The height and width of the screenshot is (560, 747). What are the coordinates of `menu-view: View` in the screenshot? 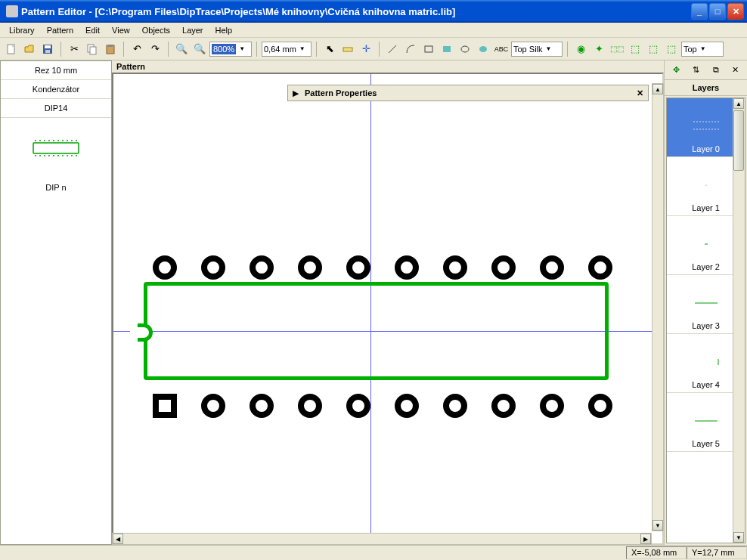 It's located at (121, 30).